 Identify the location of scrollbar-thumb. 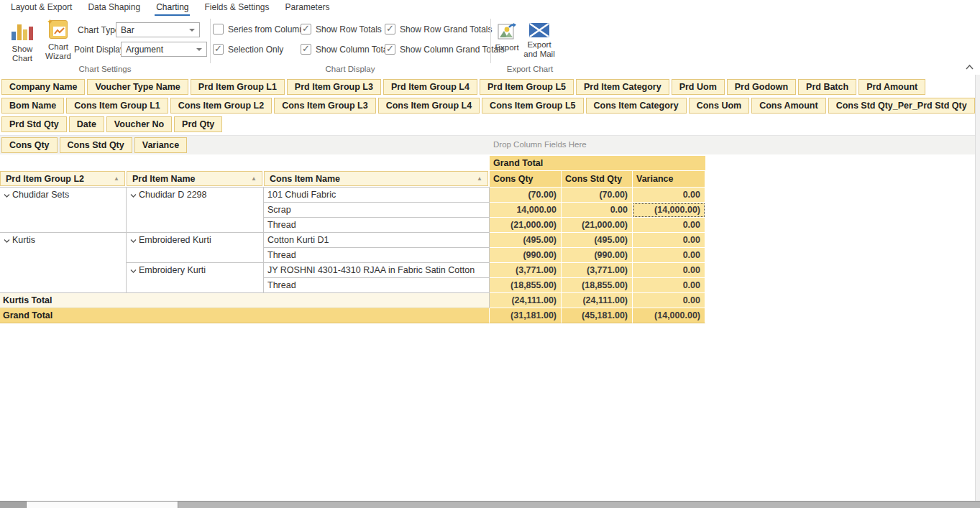
(102, 504).